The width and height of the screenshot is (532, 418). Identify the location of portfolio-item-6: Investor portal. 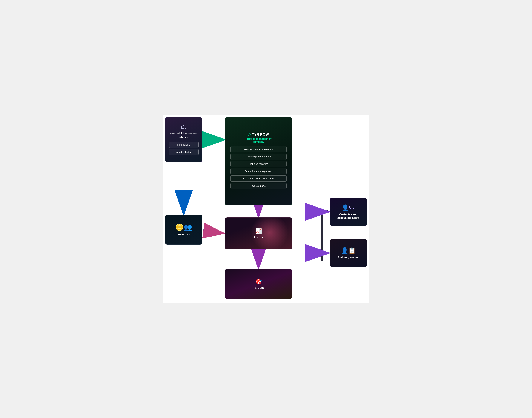
(259, 186).